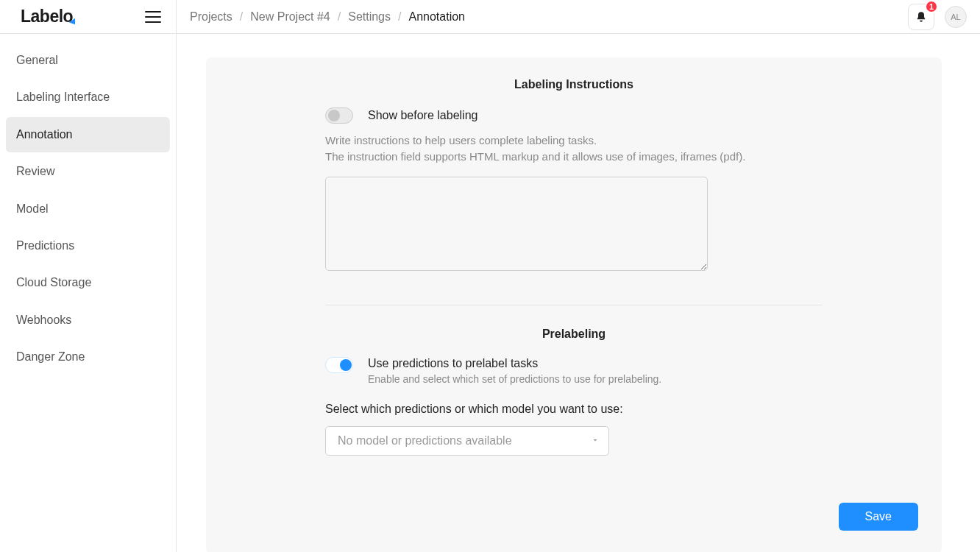 The image size is (980, 552). What do you see at coordinates (88, 17) in the screenshot?
I see `sidebar-header: Labelo` at bounding box center [88, 17].